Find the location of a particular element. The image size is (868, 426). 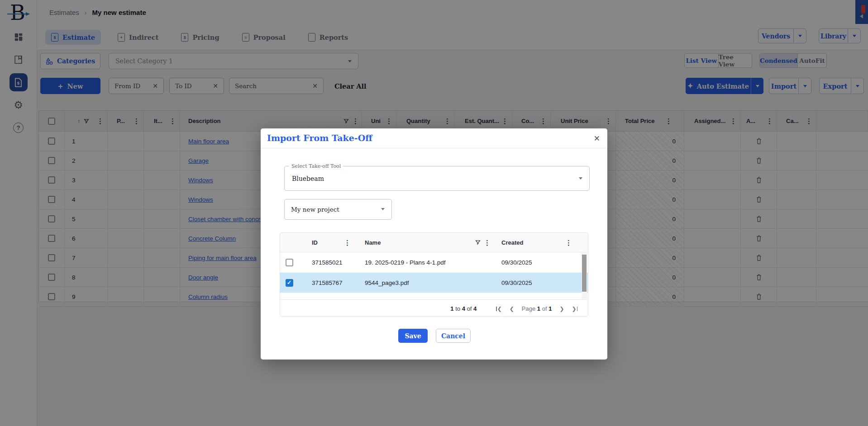

next-page-button: ❯ is located at coordinates (562, 309).